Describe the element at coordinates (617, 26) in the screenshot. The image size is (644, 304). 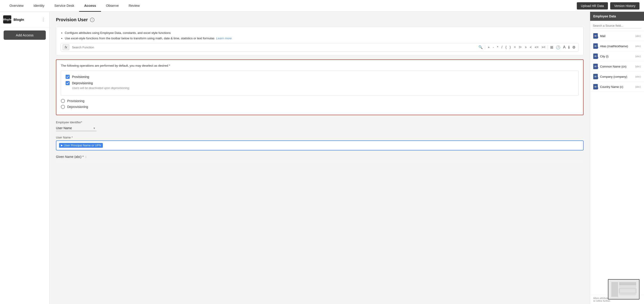
I see `employee-data-search` at that location.